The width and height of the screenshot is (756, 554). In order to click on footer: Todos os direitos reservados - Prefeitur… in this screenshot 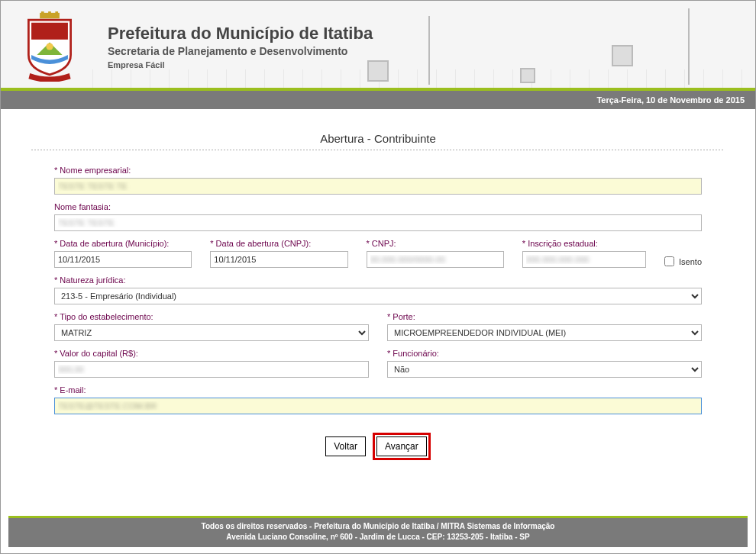, I will do `click(378, 531)`.